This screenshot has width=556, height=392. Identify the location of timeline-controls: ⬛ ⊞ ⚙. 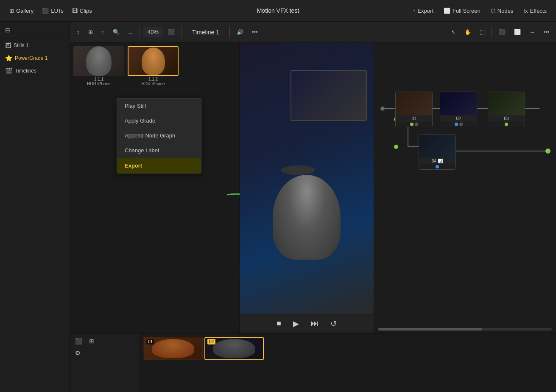
(105, 363).